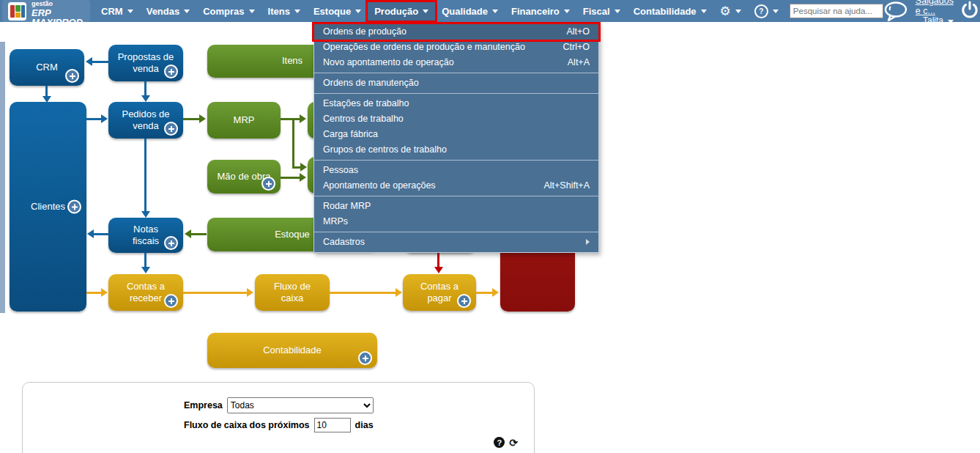  I want to click on menu-item-carga-fabrica: Carga fábrica, so click(456, 135).